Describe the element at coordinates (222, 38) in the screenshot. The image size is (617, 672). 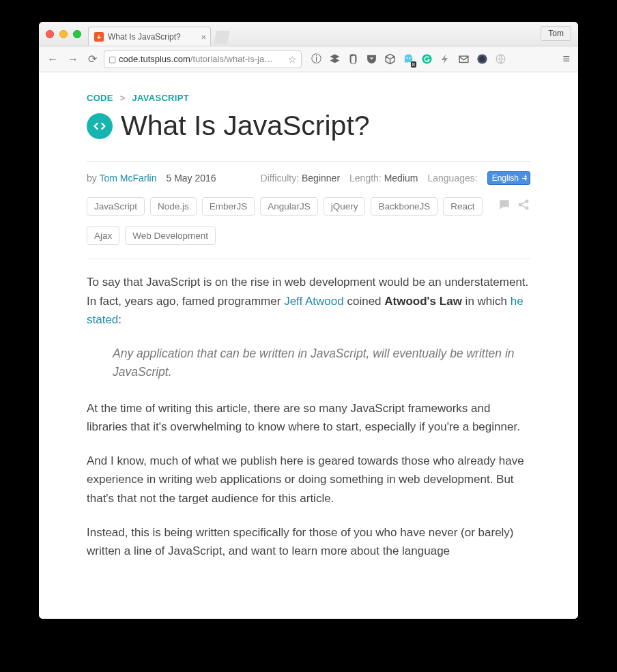
I see `new-tab-button` at that location.